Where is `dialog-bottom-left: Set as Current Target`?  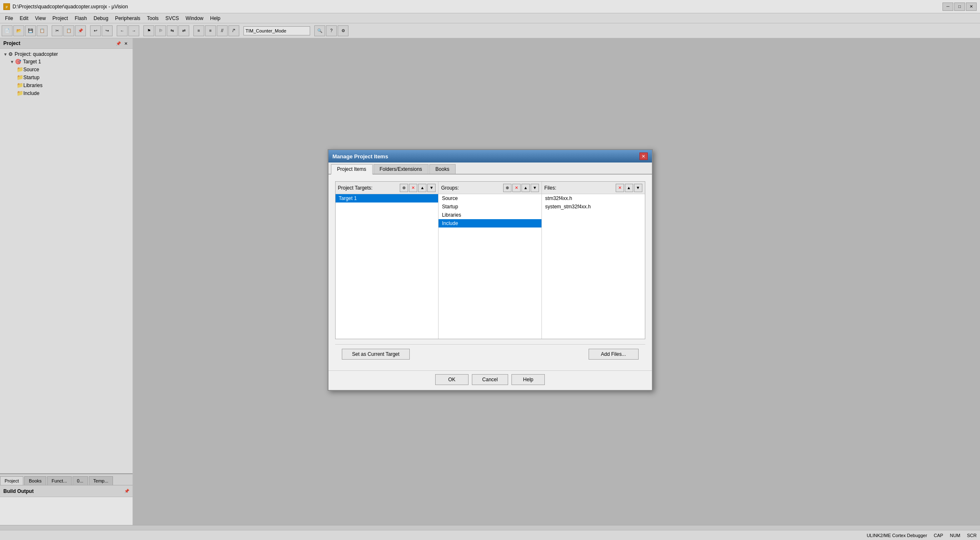 dialog-bottom-left: Set as Current Target is located at coordinates (376, 354).